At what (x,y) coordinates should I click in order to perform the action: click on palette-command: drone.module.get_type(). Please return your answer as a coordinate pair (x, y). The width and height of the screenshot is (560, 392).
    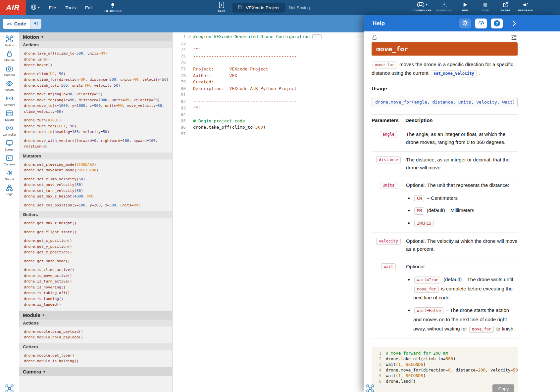
    Looking at the image, I should click on (98, 356).